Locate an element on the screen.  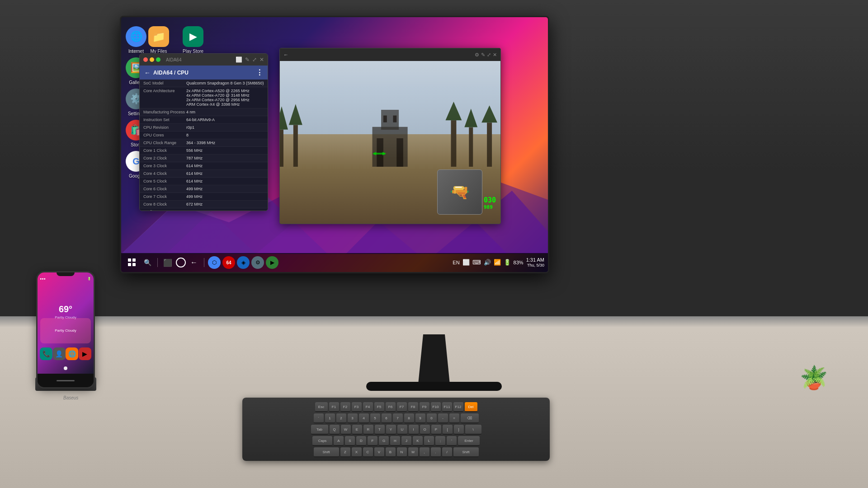
phone-bottom-icons: 📞 👤 🌐 ▶ is located at coordinates (66, 354).